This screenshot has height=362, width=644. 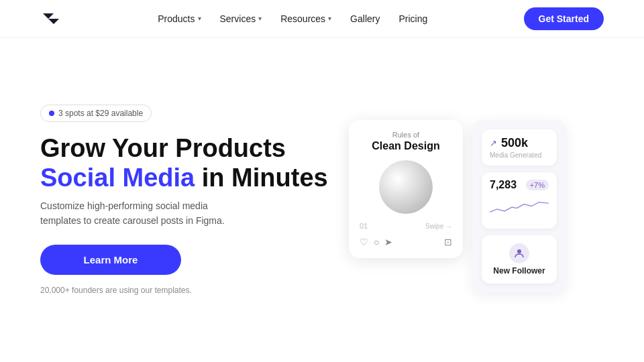 I want to click on share-icon: ➤, so click(x=388, y=242).